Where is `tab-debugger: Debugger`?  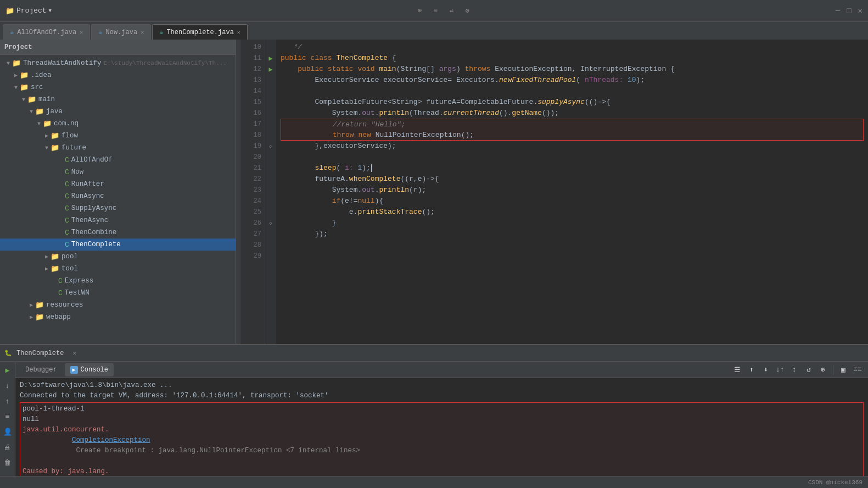 tab-debugger: Debugger is located at coordinates (41, 370).